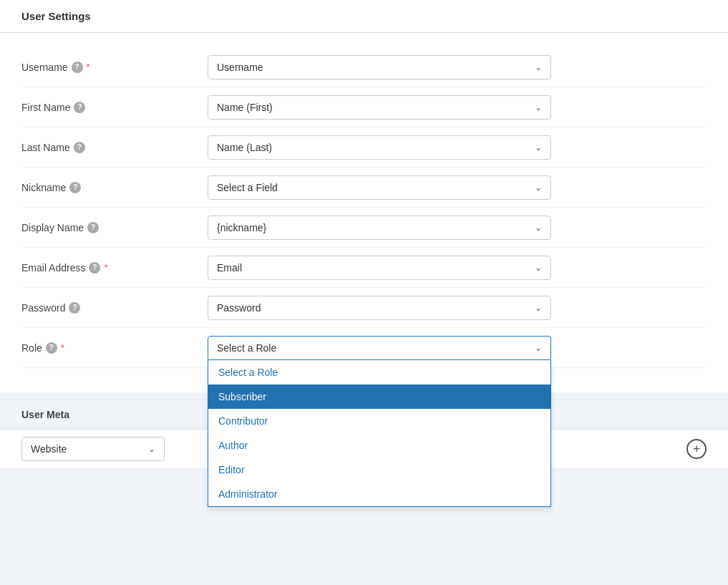 This screenshot has height=585, width=728. What do you see at coordinates (115, 188) in the screenshot?
I see `label-nickname: Nickname ?` at bounding box center [115, 188].